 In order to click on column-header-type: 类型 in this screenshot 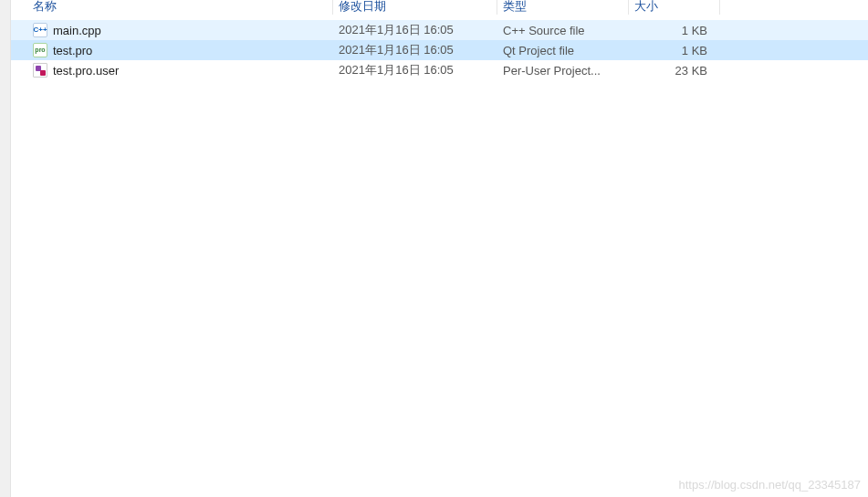, I will do `click(563, 7)`.